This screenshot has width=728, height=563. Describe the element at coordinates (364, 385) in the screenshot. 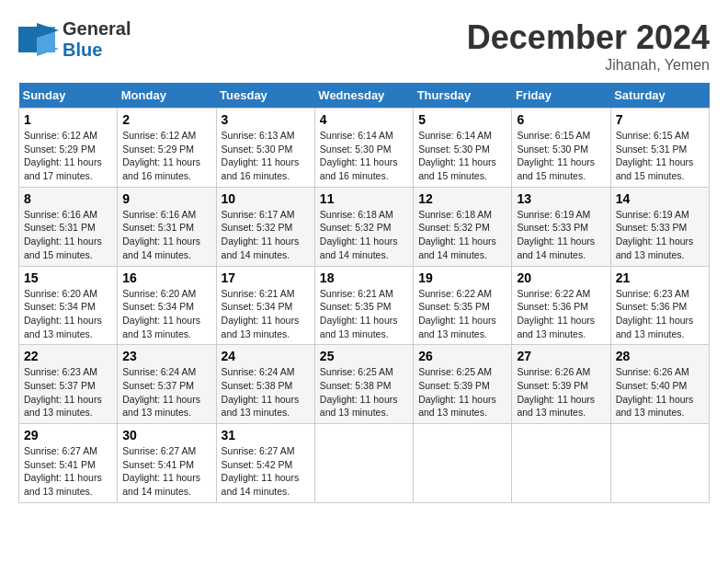

I see `calendar-day-cell: 25Sunrise: 6:25 AMSunset: 5:38 PMDayligh…` at that location.